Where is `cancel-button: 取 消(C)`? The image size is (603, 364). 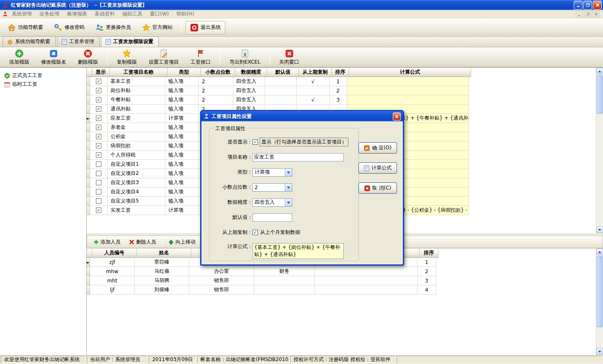
cancel-button: 取 消(C) is located at coordinates (378, 188).